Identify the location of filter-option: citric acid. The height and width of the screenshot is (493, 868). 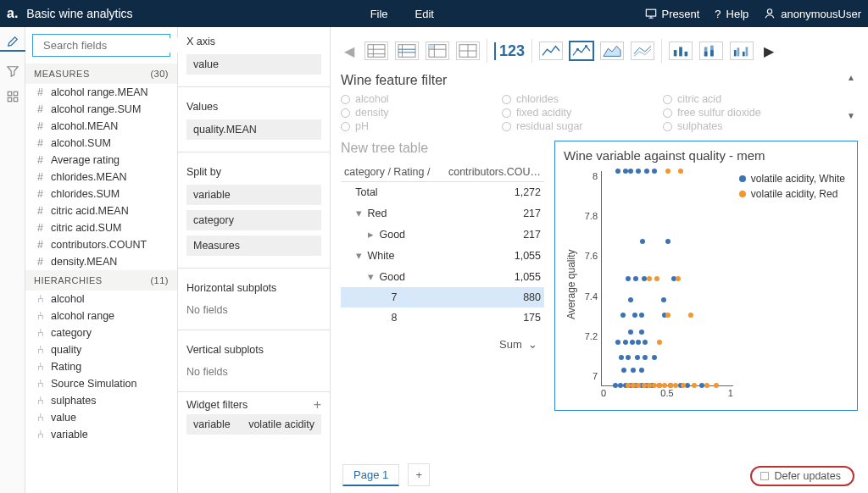
(743, 99).